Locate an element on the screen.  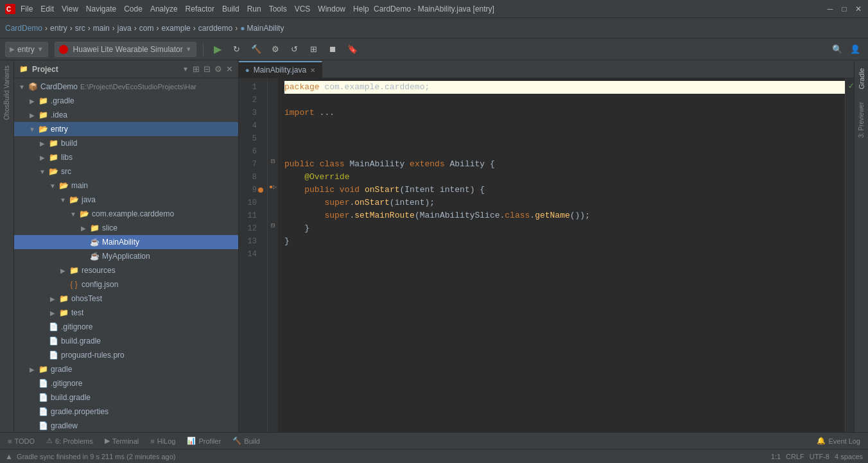
scrollbar-area: ✓ is located at coordinates (849, 256).